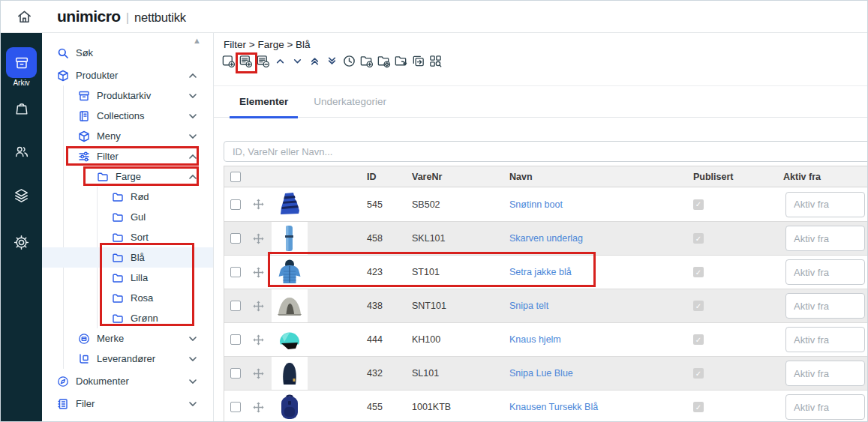 Image resolution: width=868 pixels, height=422 pixels. What do you see at coordinates (21, 151) in the screenshot?
I see `rail-item-customers` at bounding box center [21, 151].